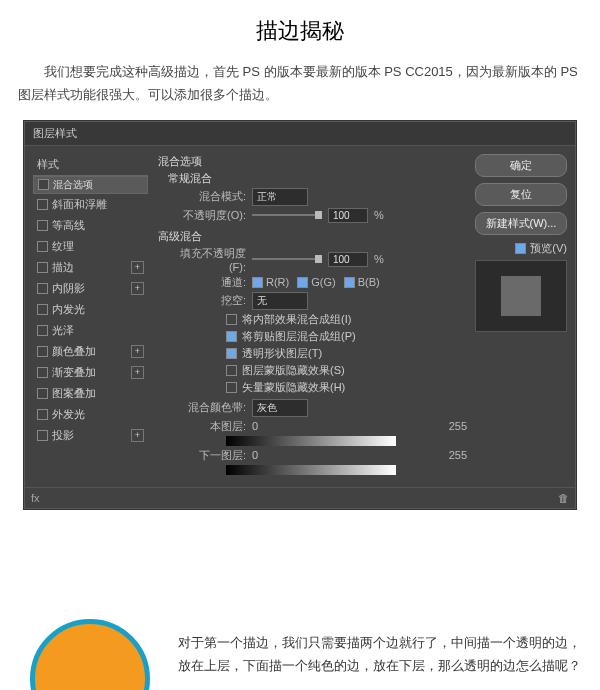 The height and width of the screenshot is (690, 600). I want to click on fill-opacity-label: 填充不透明度(F):, so click(213, 260).